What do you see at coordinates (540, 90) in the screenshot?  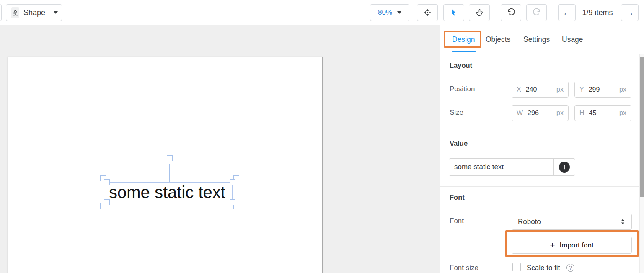 I see `position-x-input: X 240 px` at bounding box center [540, 90].